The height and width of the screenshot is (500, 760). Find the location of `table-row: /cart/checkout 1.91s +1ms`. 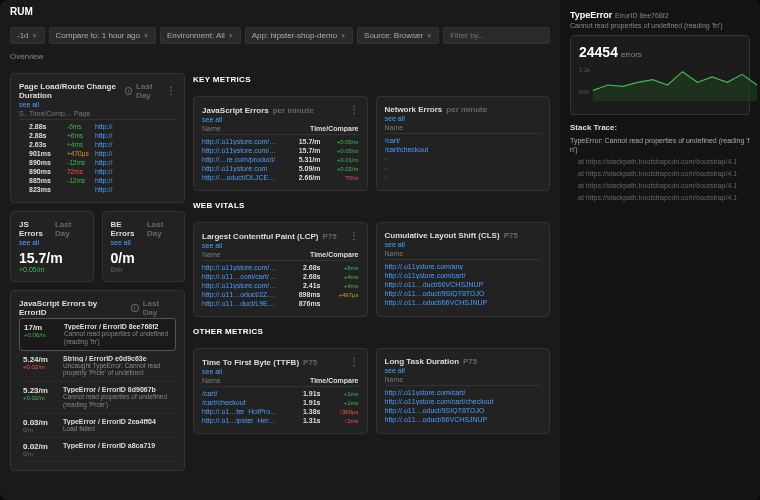

table-row: /cart/checkout 1.91s +1ms is located at coordinates (280, 402).